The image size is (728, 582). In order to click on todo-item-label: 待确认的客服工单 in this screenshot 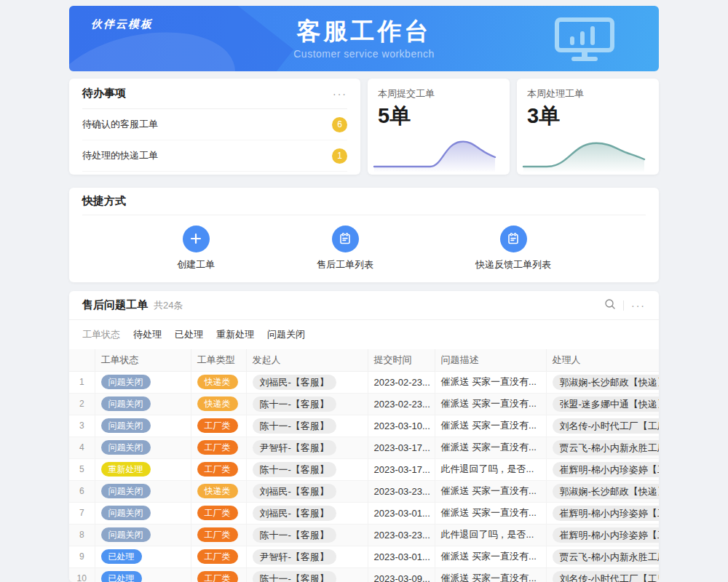, I will do `click(120, 124)`.